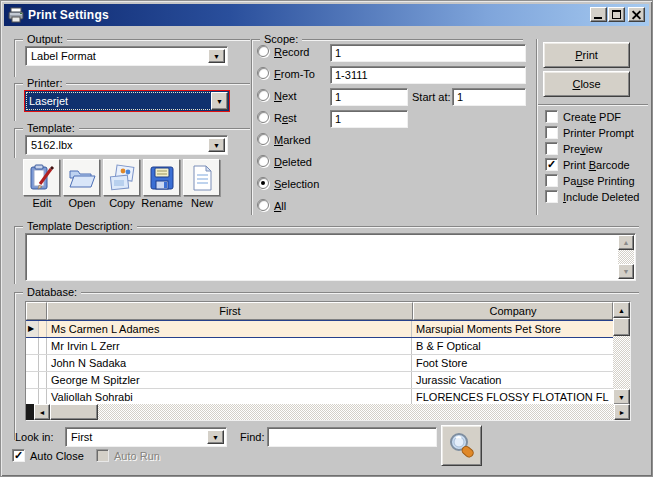 This screenshot has height=477, width=653. Describe the element at coordinates (552, 164) in the screenshot. I see `print-barcode-checkbox: ✓` at that location.